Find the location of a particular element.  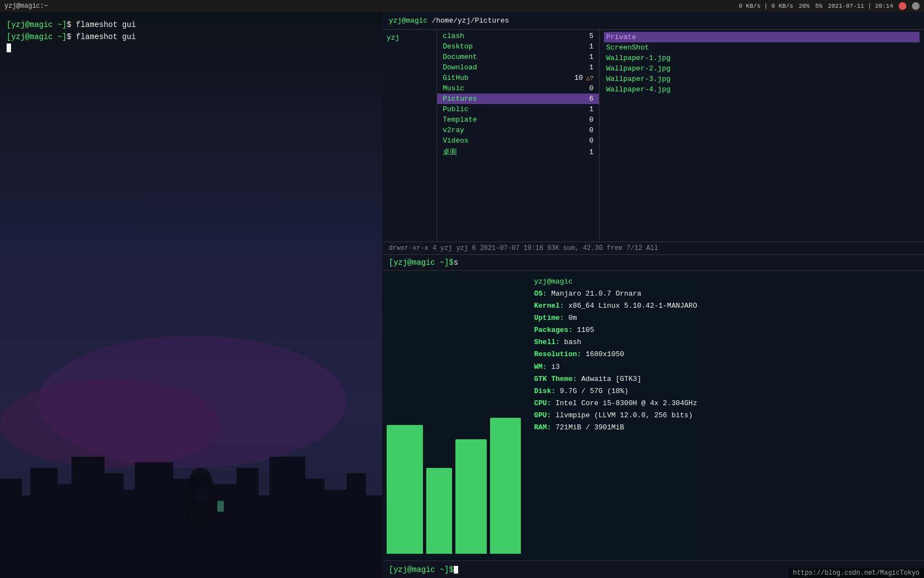

nf-val: Adwaita [GTK3] is located at coordinates (609, 379).